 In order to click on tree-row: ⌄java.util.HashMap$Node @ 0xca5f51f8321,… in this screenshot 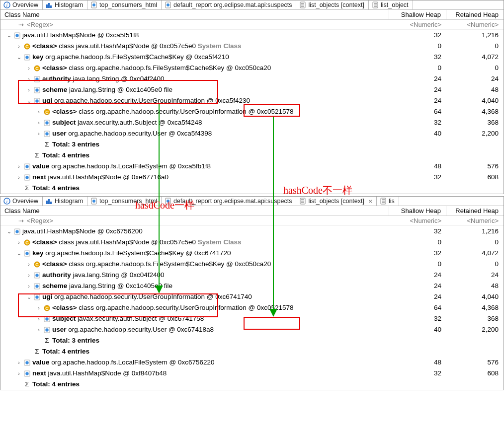, I will do `click(252, 35)`.